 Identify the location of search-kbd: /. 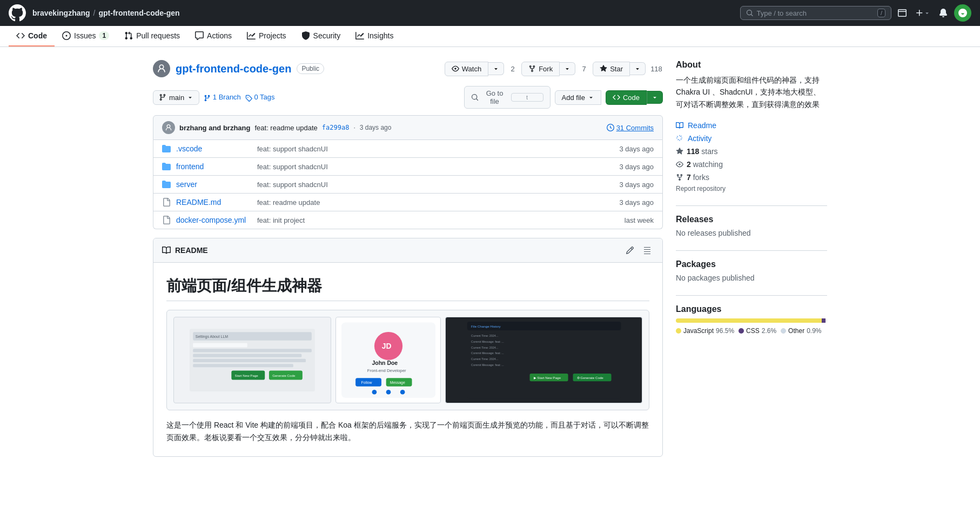
(882, 13).